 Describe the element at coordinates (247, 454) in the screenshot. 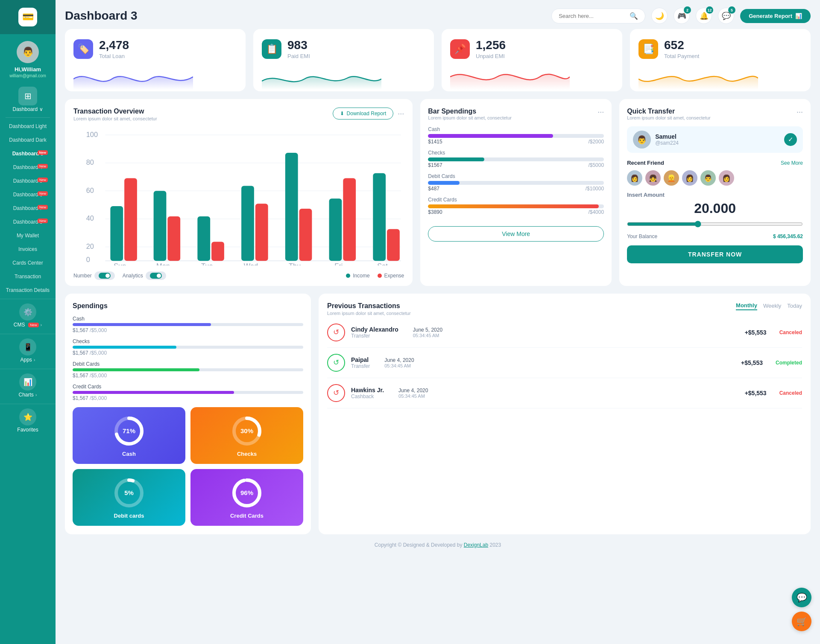

I see `donut-checks-label: Checks` at that location.